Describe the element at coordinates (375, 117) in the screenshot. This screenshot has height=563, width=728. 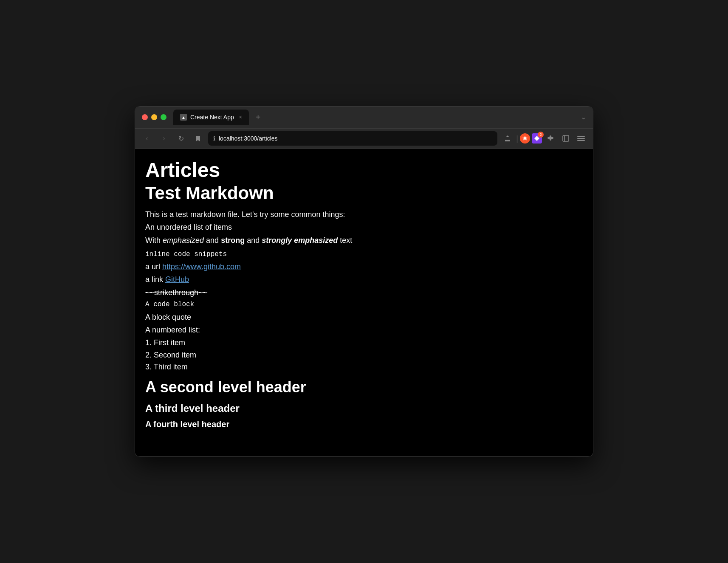
I see `tab-area: ▲ Create Next App × +` at that location.